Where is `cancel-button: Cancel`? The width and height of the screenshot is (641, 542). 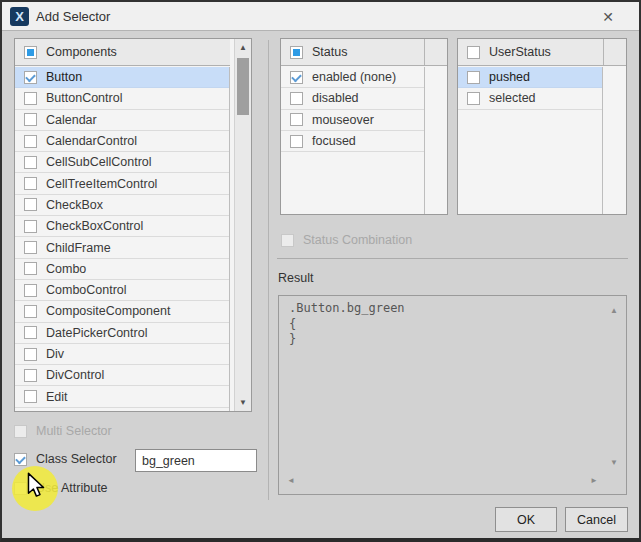 cancel-button: Cancel is located at coordinates (596, 520).